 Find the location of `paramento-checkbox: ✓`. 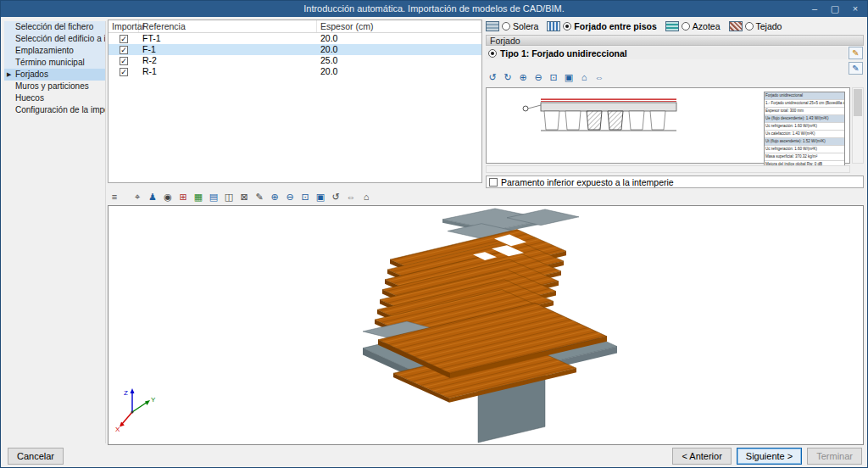

paramento-checkbox: ✓ is located at coordinates (493, 182).